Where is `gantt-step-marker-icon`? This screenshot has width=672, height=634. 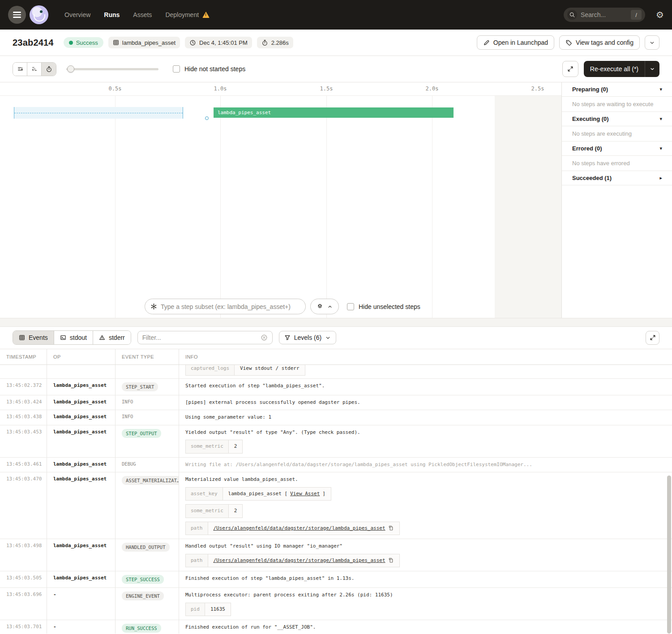 gantt-step-marker-icon is located at coordinates (207, 118).